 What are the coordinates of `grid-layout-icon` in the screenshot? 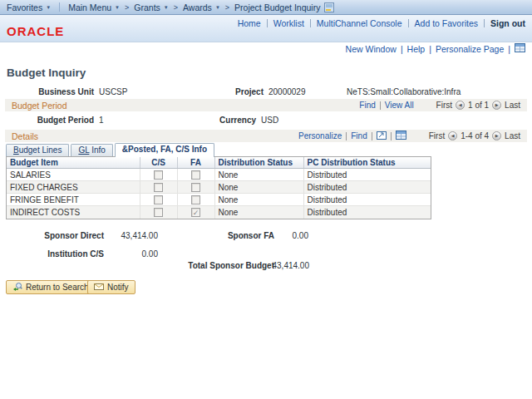 It's located at (520, 48).